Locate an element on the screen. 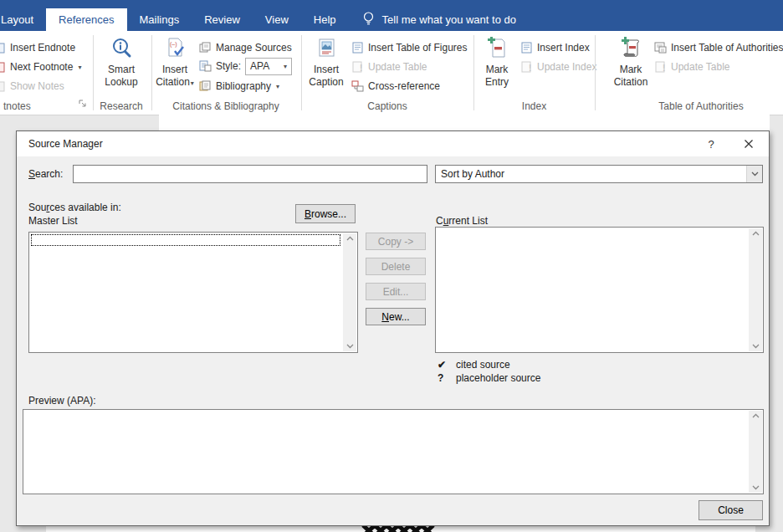 The height and width of the screenshot is (532, 783). next-footnote-button: Next Footnote ▾ is located at coordinates (40, 67).